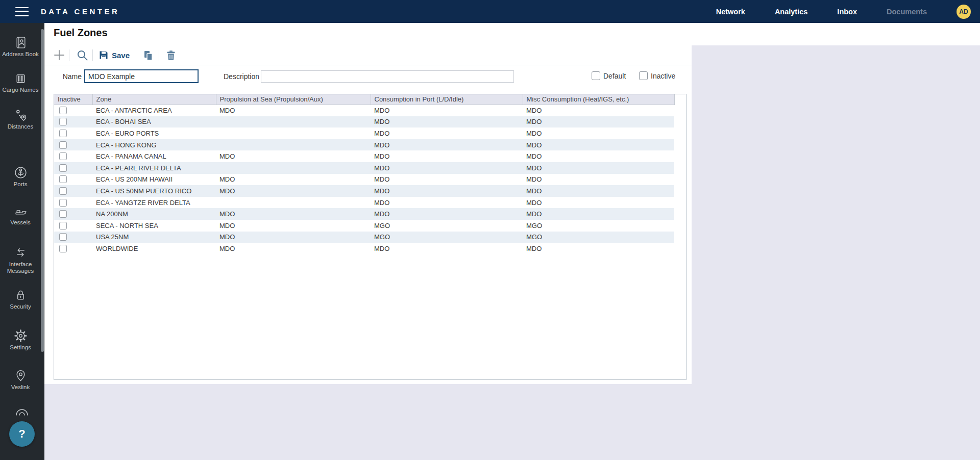 The width and height of the screenshot is (980, 460). What do you see at coordinates (364, 203) in the screenshot?
I see `table-row: ECA - YANGTZE RIVER DELTA MDO MDO` at bounding box center [364, 203].